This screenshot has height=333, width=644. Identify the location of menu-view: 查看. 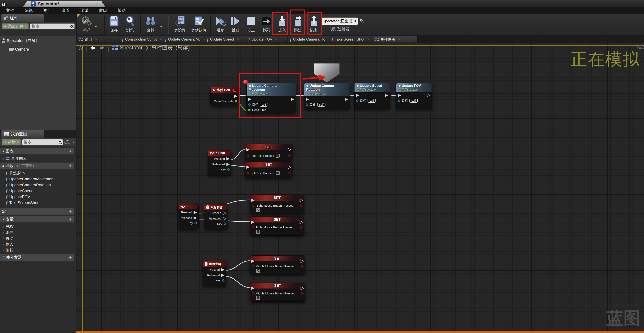
(66, 11).